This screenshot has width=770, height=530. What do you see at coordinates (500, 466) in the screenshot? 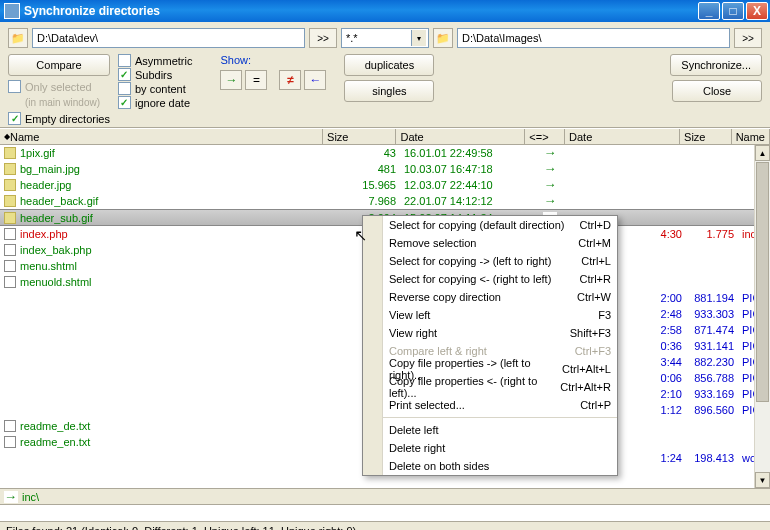
I see `context-menu-item: Delete on both sides` at bounding box center [500, 466].